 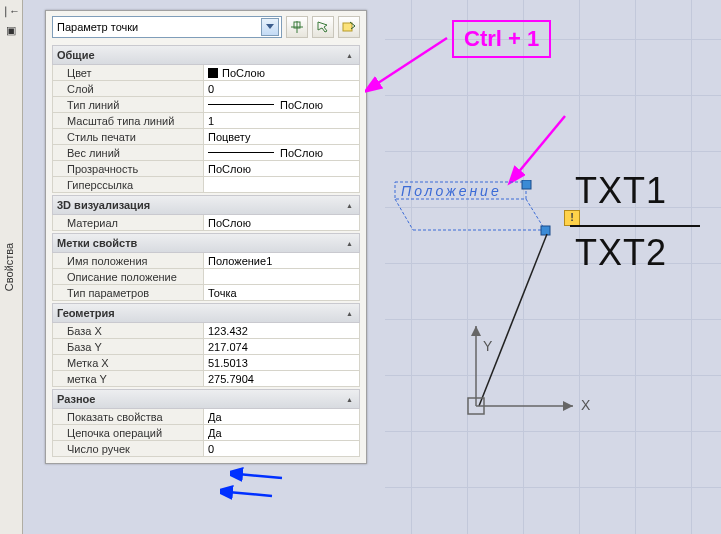 I want to click on section-title-misc: Разное, so click(x=76, y=399).